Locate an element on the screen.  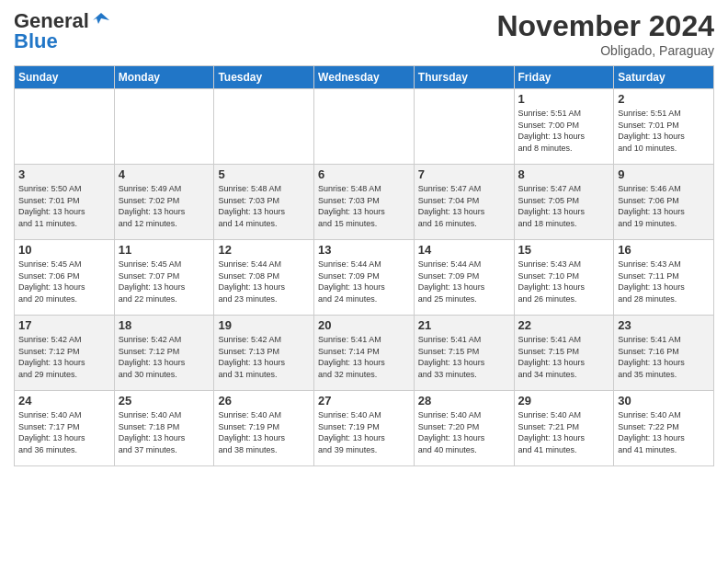
calendar-cell: 26Sunrise: 5:40 AM Sunset: 7:19 PM Dayli… is located at coordinates (265, 429).